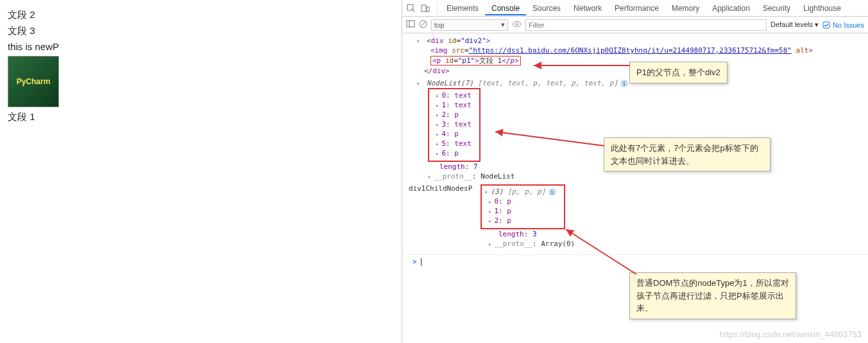  Describe the element at coordinates (527, 234) in the screenshot. I see `arr-length: length: 3` at that location.